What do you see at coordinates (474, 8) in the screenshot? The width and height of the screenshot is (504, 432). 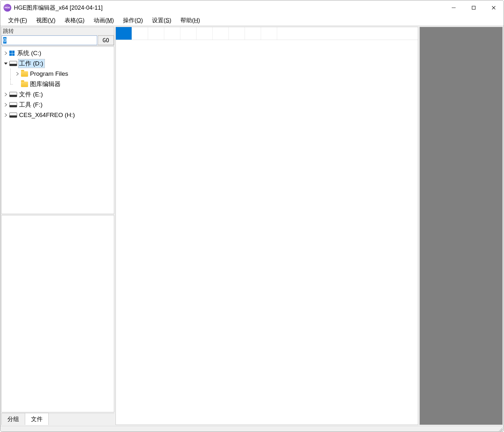 I see `maximize-button` at bounding box center [474, 8].